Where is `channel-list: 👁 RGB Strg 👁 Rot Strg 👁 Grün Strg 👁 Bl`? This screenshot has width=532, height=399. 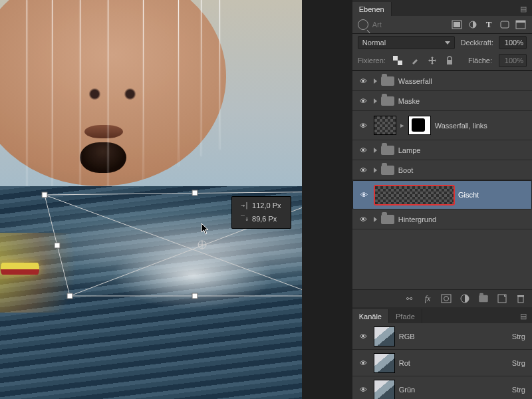 channel-list: 👁 RGB Strg 👁 Rot Strg 👁 Grün Strg 👁 Bl is located at coordinates (442, 361).